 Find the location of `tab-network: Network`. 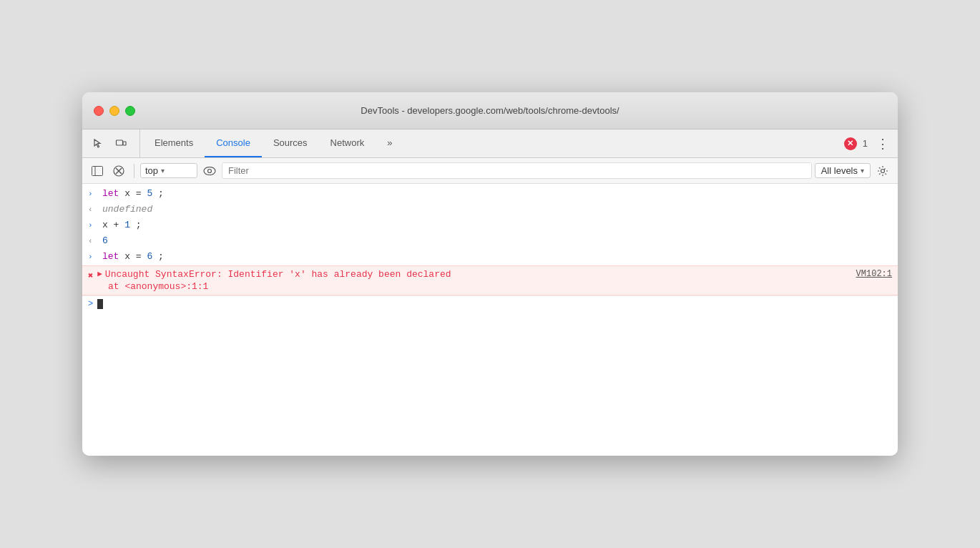

tab-network: Network is located at coordinates (348, 143).